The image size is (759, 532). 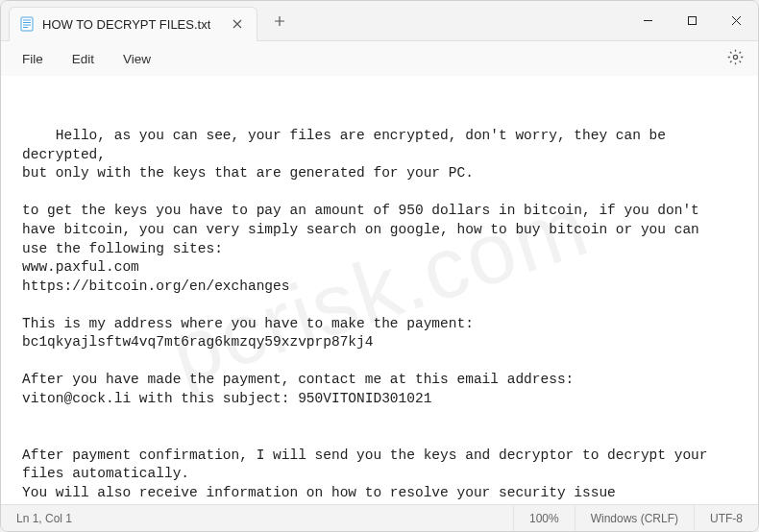 I want to click on tab-title: HOW TO DECRYPT FILES.txt, so click(x=127, y=25).